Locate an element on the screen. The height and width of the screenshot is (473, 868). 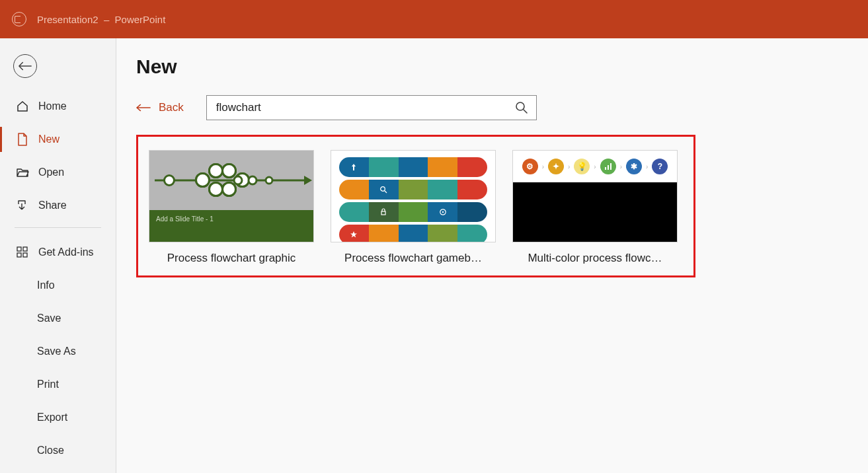
sidebar-item-new: New is located at coordinates (58, 139).